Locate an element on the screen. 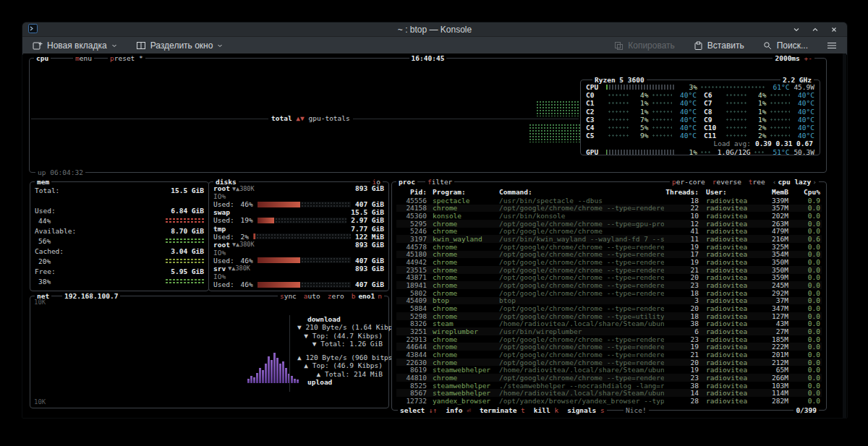 The width and height of the screenshot is (868, 446). disk-line: swap 15.5 GiB is located at coordinates (299, 213).